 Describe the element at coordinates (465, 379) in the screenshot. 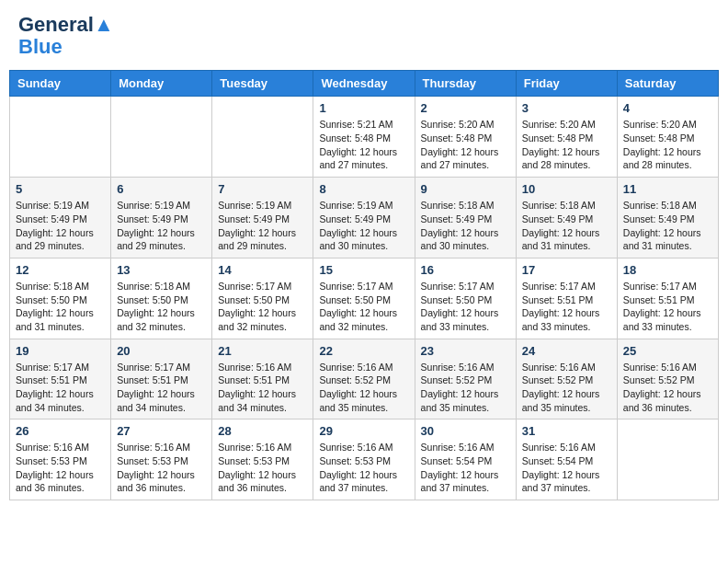

I see `calendar-cell: 23Sunrise: 5:16 AM Sunset: 5:52 PM Dayli…` at that location.